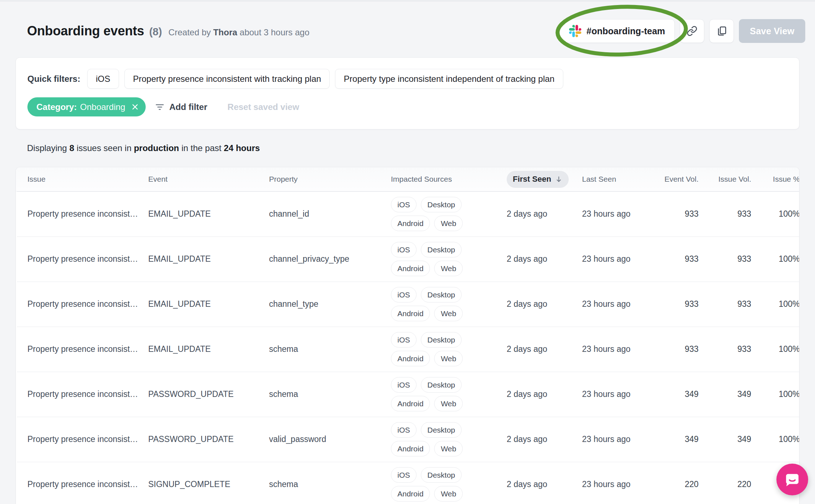  I want to click on remove-filter-icon, so click(135, 107).